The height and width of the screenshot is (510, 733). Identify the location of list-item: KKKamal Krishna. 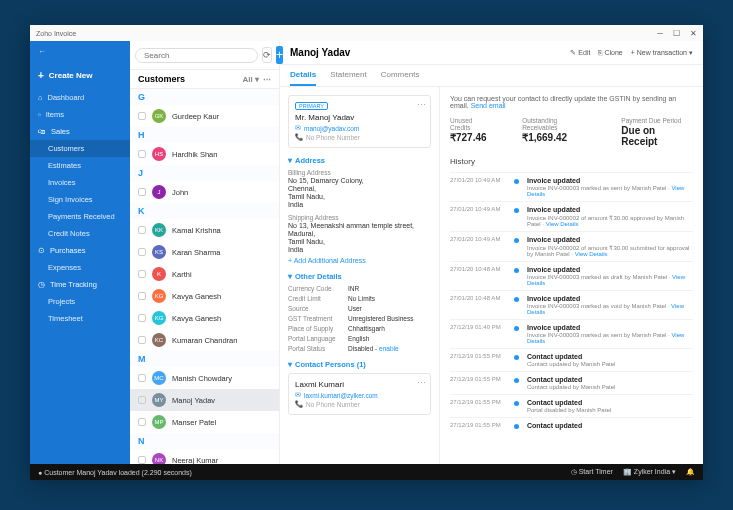
(204, 230).